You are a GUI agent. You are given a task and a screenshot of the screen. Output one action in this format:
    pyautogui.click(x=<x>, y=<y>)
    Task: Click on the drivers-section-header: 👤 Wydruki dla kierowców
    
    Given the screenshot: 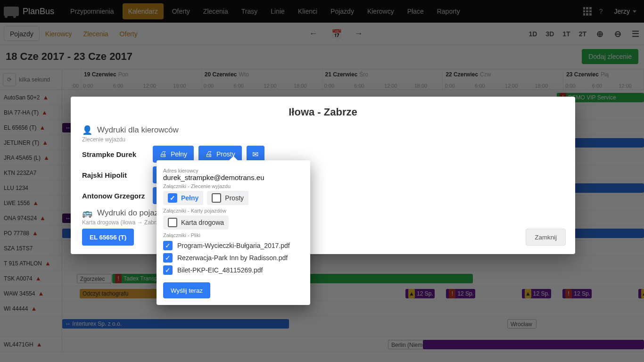 What is the action you would take?
    pyautogui.click(x=323, y=130)
    